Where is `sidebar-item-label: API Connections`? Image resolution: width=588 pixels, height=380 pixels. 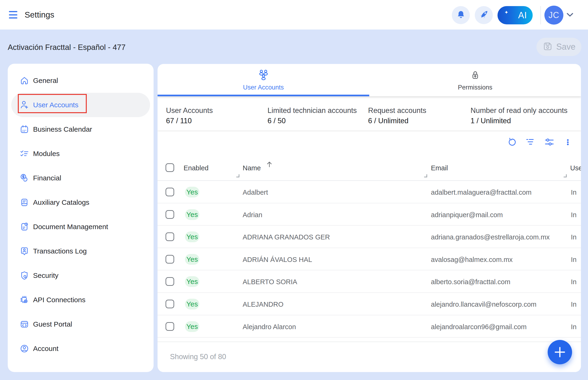
sidebar-item-label: API Connections is located at coordinates (59, 300).